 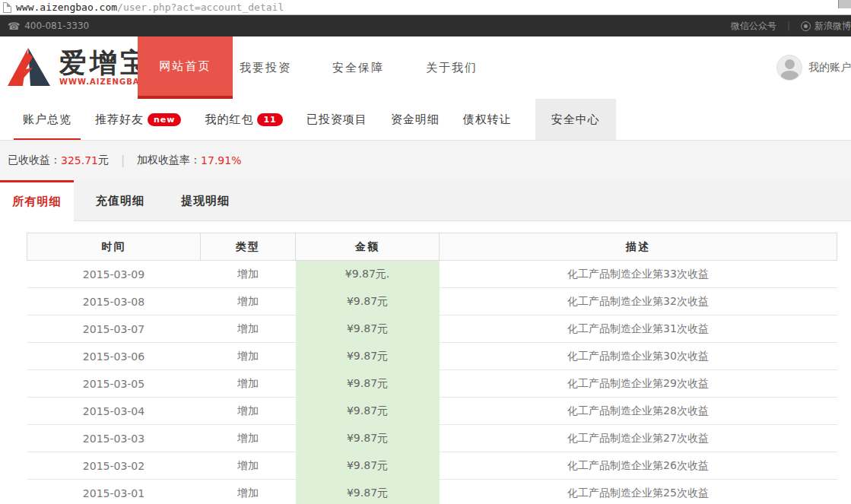 What do you see at coordinates (138, 119) in the screenshot?
I see `tab-recommend-friends: 推荐好友 new` at bounding box center [138, 119].